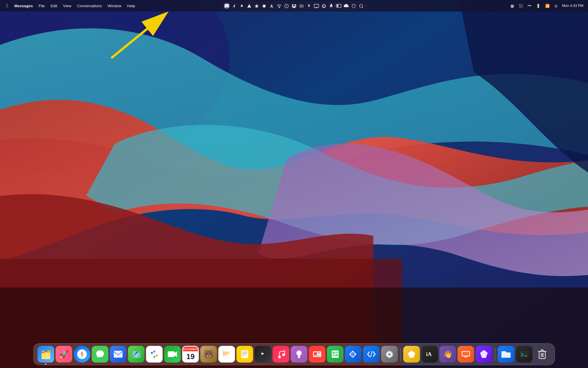 This screenshot has width=588, height=368. I want to click on tray-rocket-icon, so click(331, 6).